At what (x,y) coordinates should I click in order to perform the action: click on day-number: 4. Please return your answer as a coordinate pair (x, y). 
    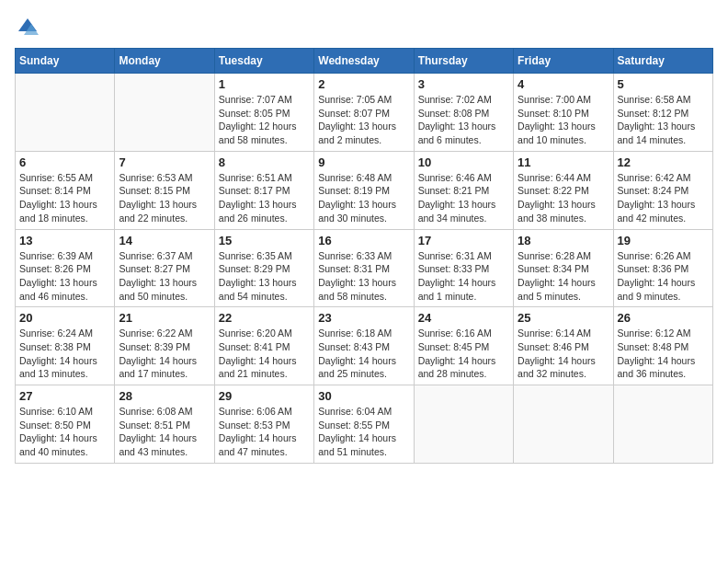
    Looking at the image, I should click on (563, 85).